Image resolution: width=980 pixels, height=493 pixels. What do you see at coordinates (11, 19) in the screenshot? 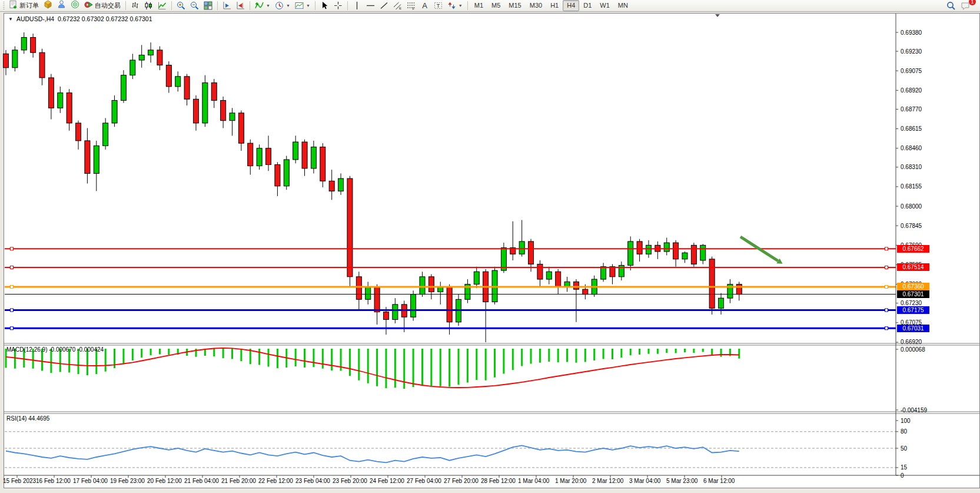
I see `symbol-dropdown-icon: ▼` at bounding box center [11, 19].